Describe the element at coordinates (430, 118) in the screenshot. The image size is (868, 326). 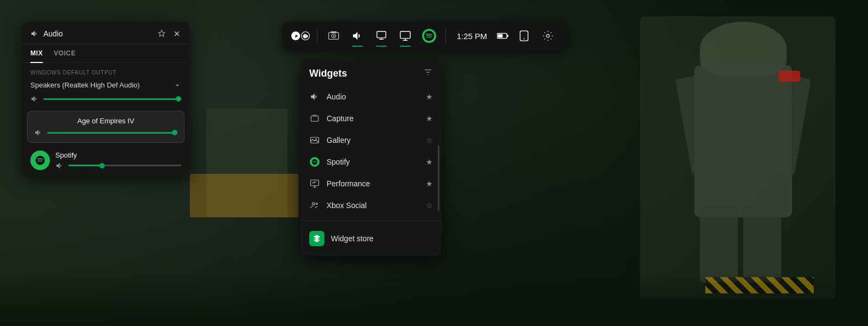
I see `capture-widget-star: ★` at that location.